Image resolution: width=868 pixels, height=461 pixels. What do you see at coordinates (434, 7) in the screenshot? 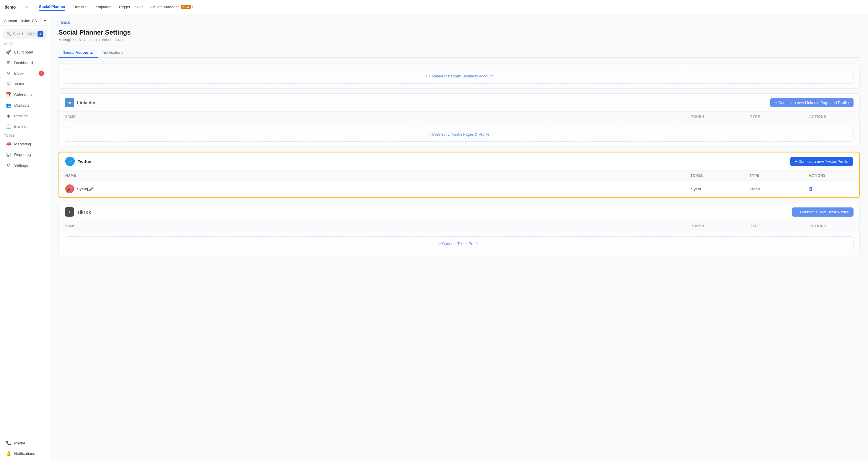
I see `top-navigation: demo ≡ Social Planner Emails ▾ Templates…` at bounding box center [434, 7].